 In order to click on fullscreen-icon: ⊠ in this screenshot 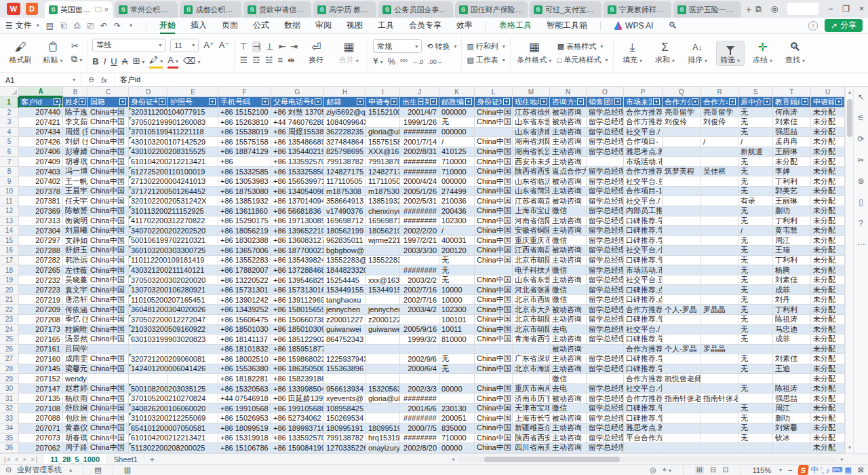, I will do `click(861, 470)`.